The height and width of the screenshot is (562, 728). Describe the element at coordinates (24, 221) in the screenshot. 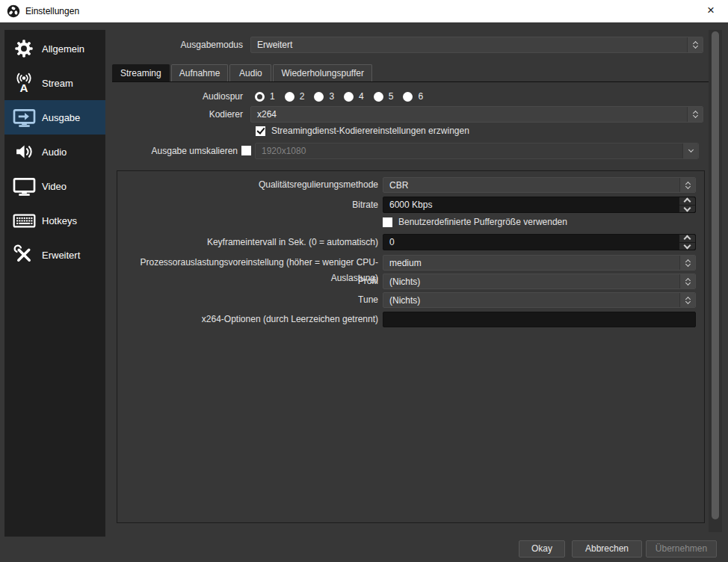

I see `keyboard-icon` at that location.